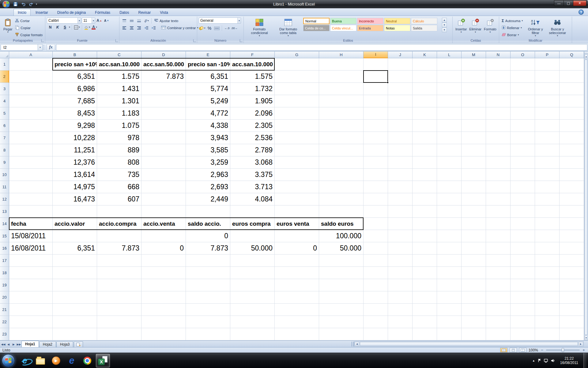  Describe the element at coordinates (498, 89) in the screenshot. I see `cell-n3` at that location.